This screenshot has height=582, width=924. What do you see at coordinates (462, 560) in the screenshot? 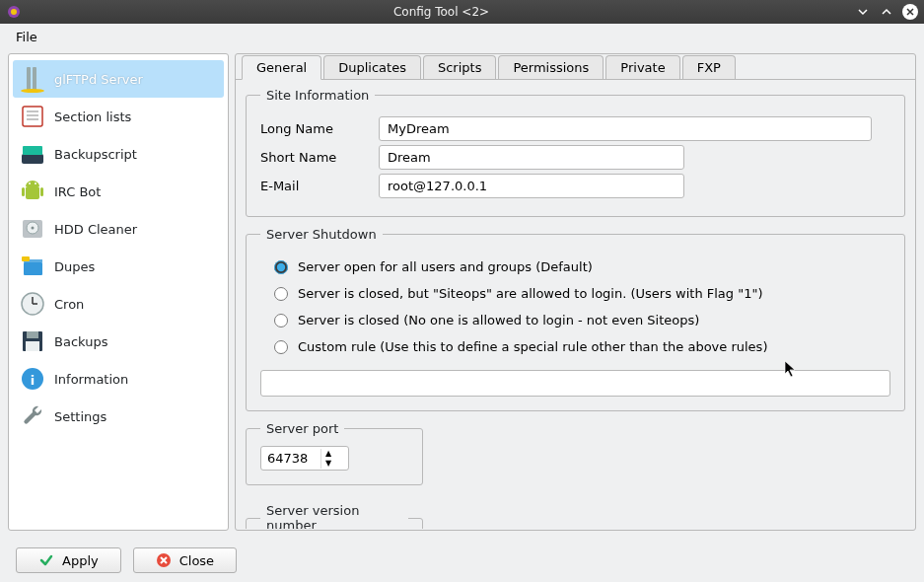
I see `bottom-bar: Apply Close` at bounding box center [462, 560].